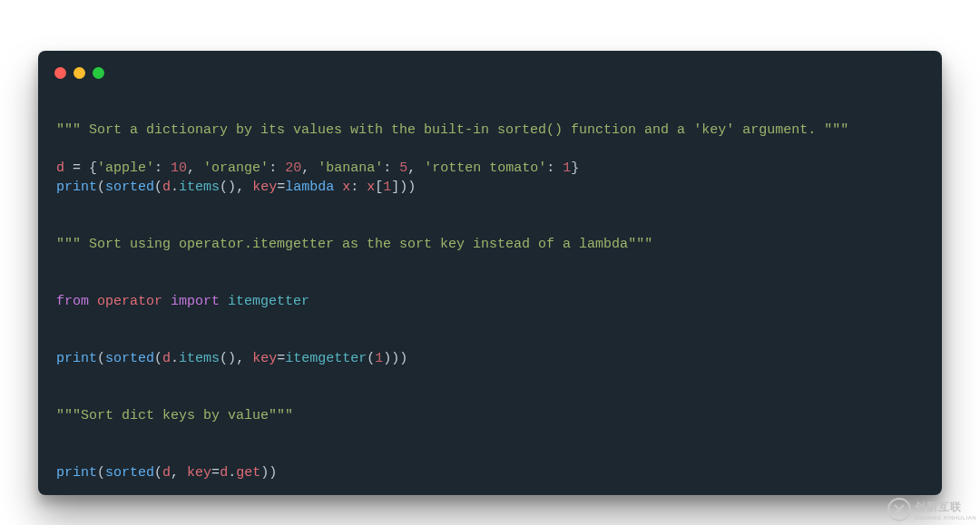 The height and width of the screenshot is (525, 980). I want to click on watermark-text: 创新互联 CHUANG XINHULIAN, so click(946, 510).